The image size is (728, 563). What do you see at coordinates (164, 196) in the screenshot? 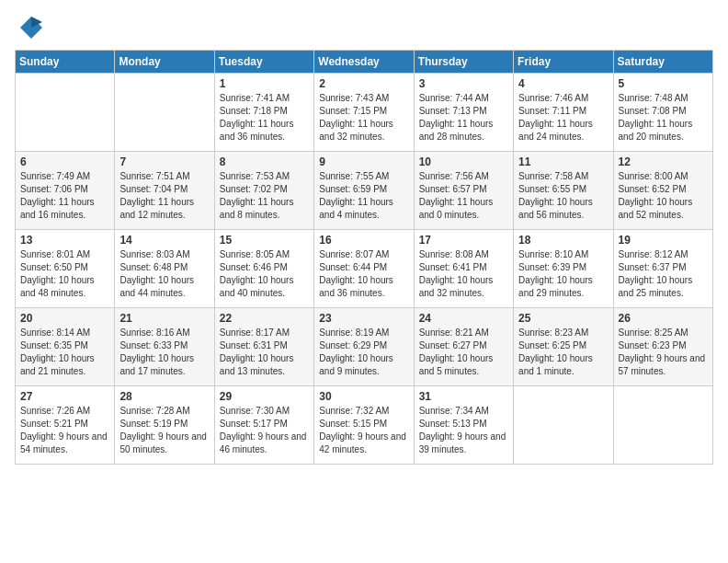
I see `day-info: Sunrise: 7:51 AMSunset: 7:04 PMDaylight:…` at bounding box center [164, 196].